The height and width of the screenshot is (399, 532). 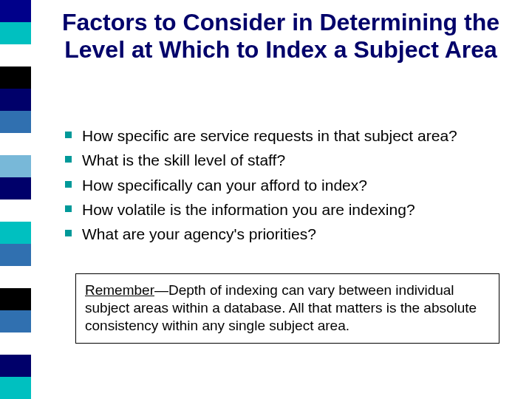 I want to click on bullet-item: How specifically can your afford to inde…, so click(x=287, y=185).